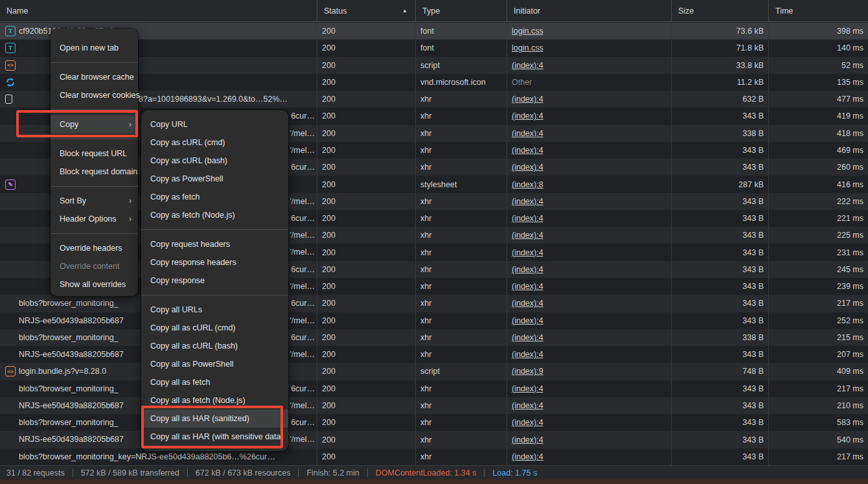  I want to click on submenu-item-copy-as-powershell: Copy as PowerShell, so click(215, 179).